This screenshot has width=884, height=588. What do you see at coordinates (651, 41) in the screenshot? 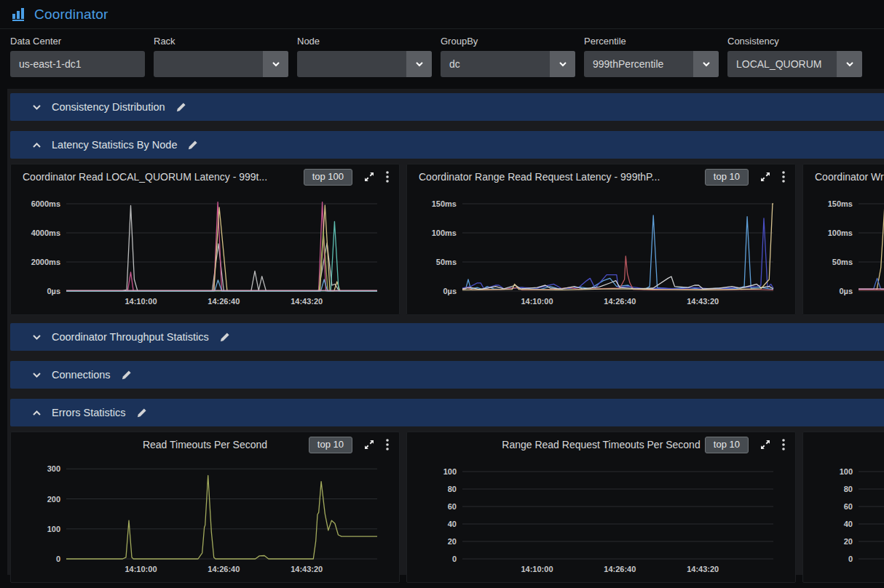
I see `filter-label-percentile: Percentile` at bounding box center [651, 41].